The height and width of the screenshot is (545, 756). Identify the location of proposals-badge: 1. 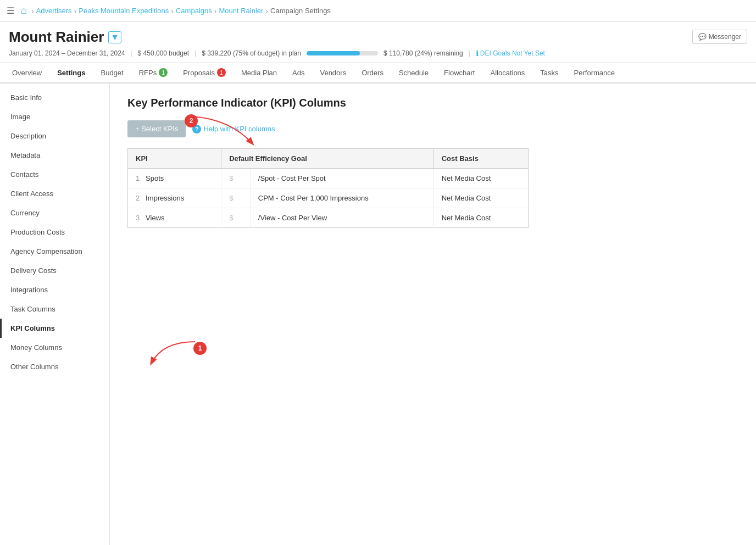
(221, 73).